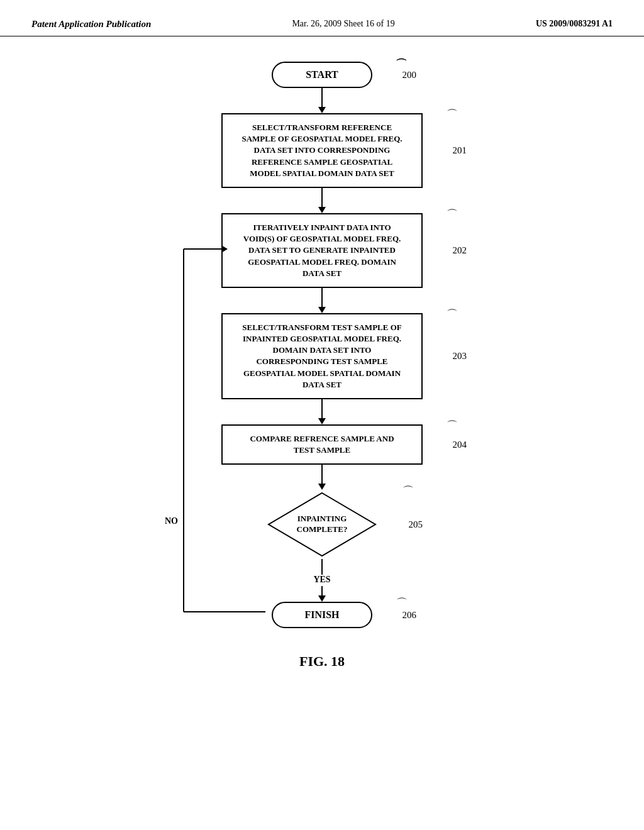  I want to click on figure-caption: FIG. 18, so click(322, 661).